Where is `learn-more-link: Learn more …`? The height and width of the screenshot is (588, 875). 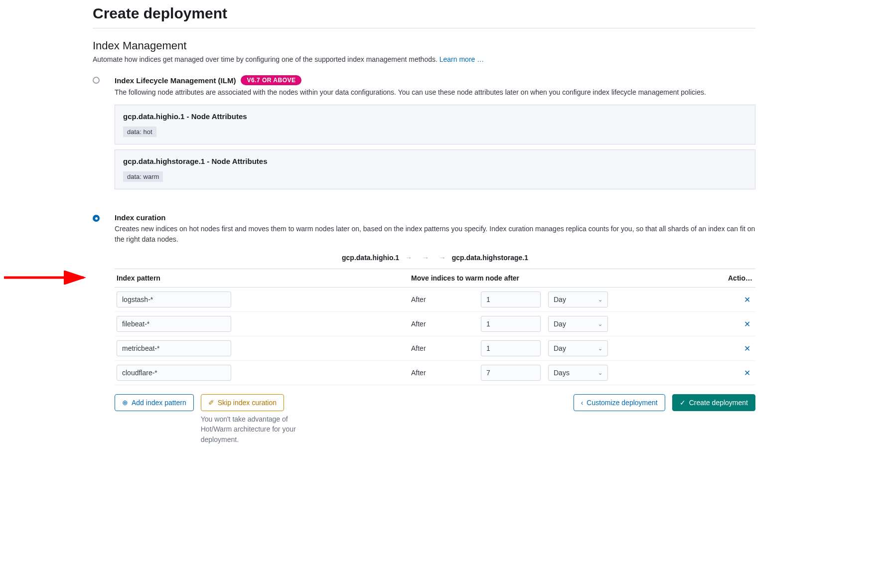 learn-more-link: Learn more … is located at coordinates (461, 59).